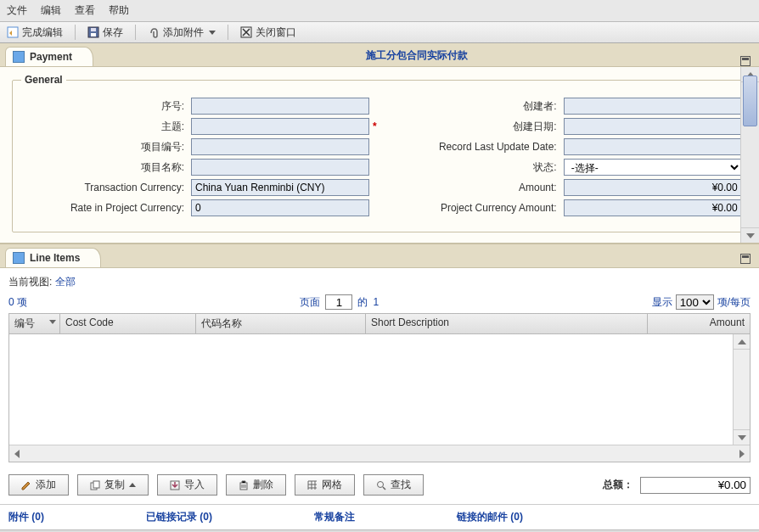 This screenshot has width=759, height=532. Describe the element at coordinates (677, 485) in the screenshot. I see `total-group: 总额：` at that location.